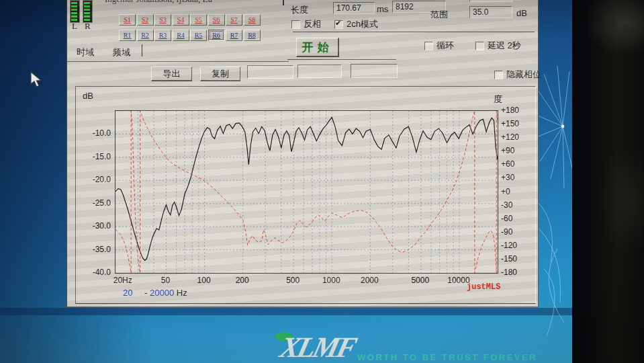 Image resolution: width=644 pixels, height=363 pixels. What do you see at coordinates (516, 192) in the screenshot?
I see `axis-tick-label: +0` at bounding box center [516, 192].